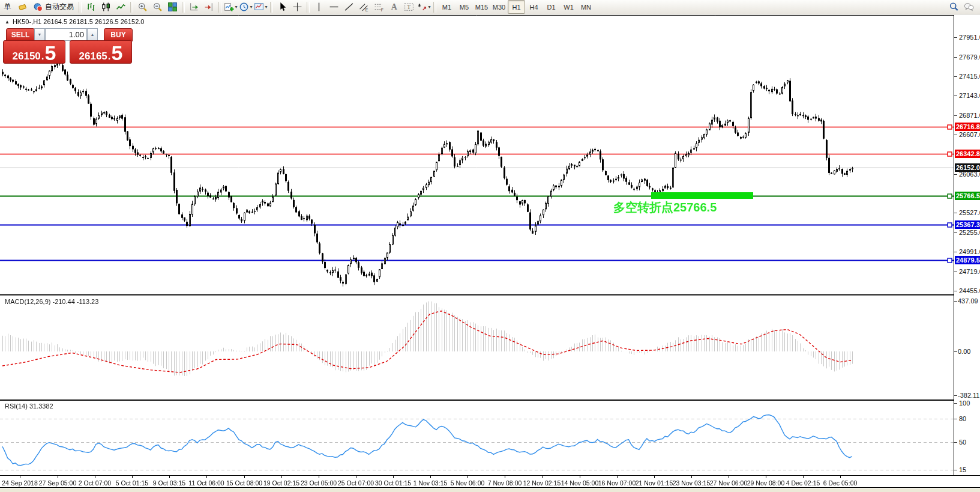 The height and width of the screenshot is (492, 980). I want to click on time-tick-label: 25 Oct 07:00, so click(356, 483).